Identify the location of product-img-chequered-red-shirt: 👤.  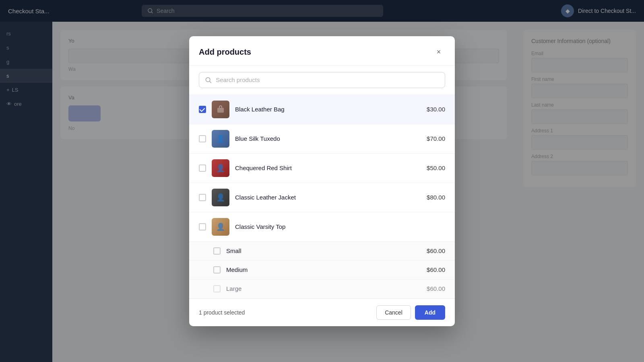
(221, 168).